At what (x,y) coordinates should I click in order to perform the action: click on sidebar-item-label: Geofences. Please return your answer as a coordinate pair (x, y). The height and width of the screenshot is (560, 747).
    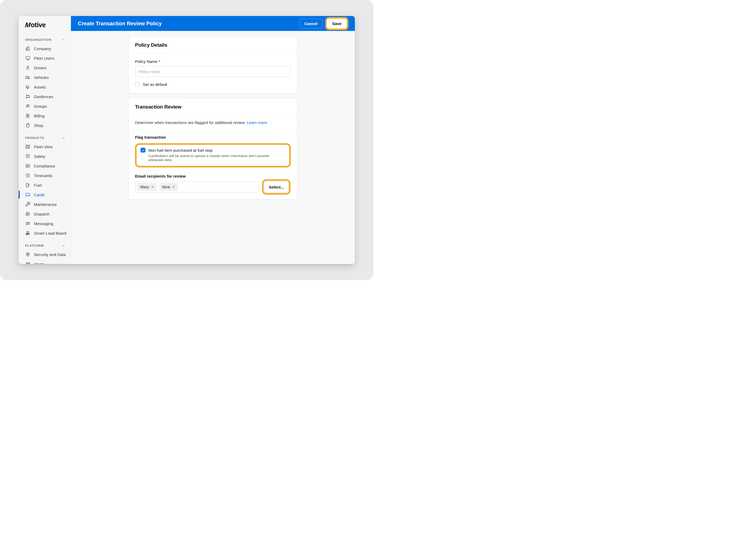
    Looking at the image, I should click on (44, 97).